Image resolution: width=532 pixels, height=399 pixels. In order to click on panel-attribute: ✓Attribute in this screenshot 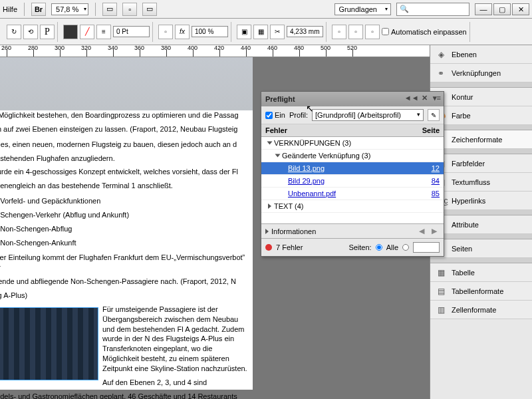, I will do `click(481, 225)`.